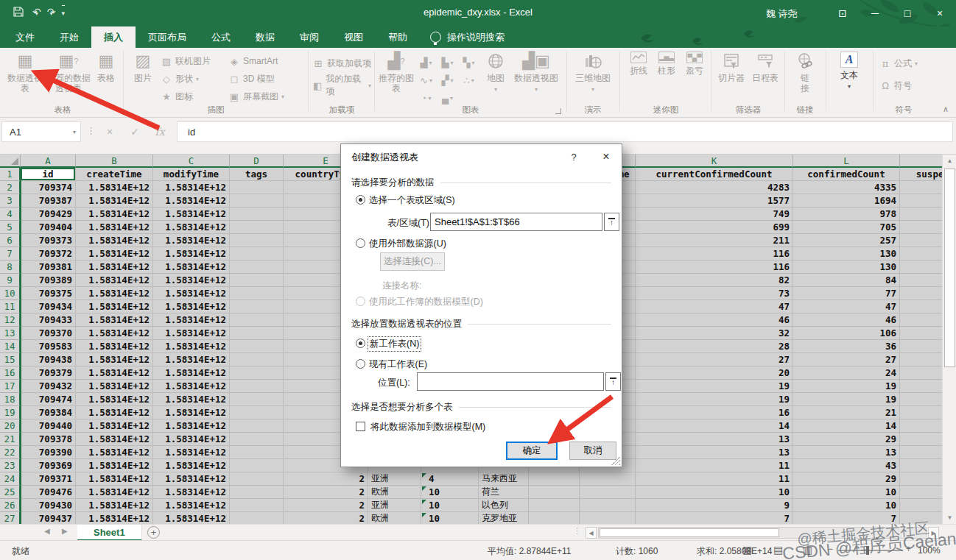 The width and height of the screenshot is (956, 560). Describe the element at coordinates (256, 307) in the screenshot. I see `cell-D11` at that location.